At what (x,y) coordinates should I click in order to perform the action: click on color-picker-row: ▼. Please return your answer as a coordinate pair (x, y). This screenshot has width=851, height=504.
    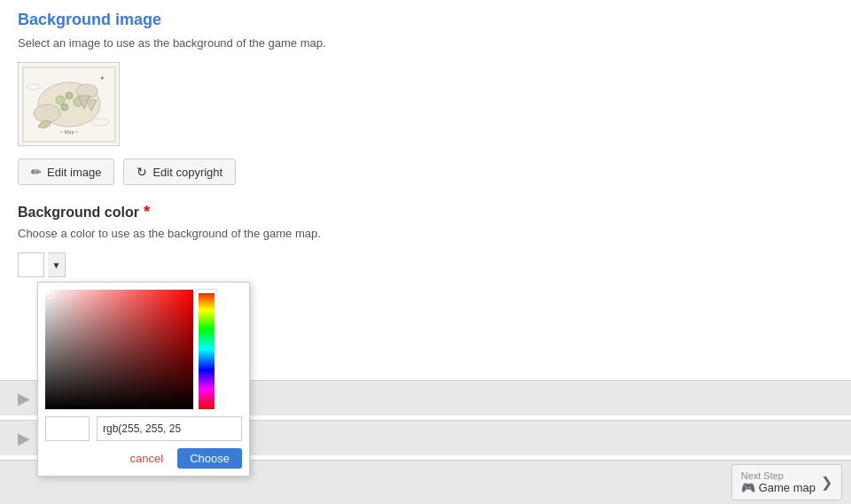
    Looking at the image, I should click on (426, 265).